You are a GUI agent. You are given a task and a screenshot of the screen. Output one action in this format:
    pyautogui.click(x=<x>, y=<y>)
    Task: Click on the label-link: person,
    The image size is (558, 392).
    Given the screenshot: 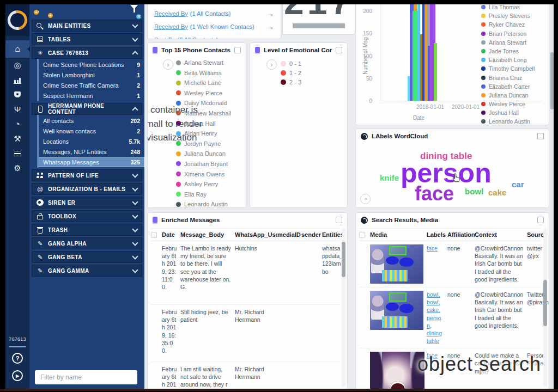 What is the action you would take?
    pyautogui.click(x=435, y=322)
    